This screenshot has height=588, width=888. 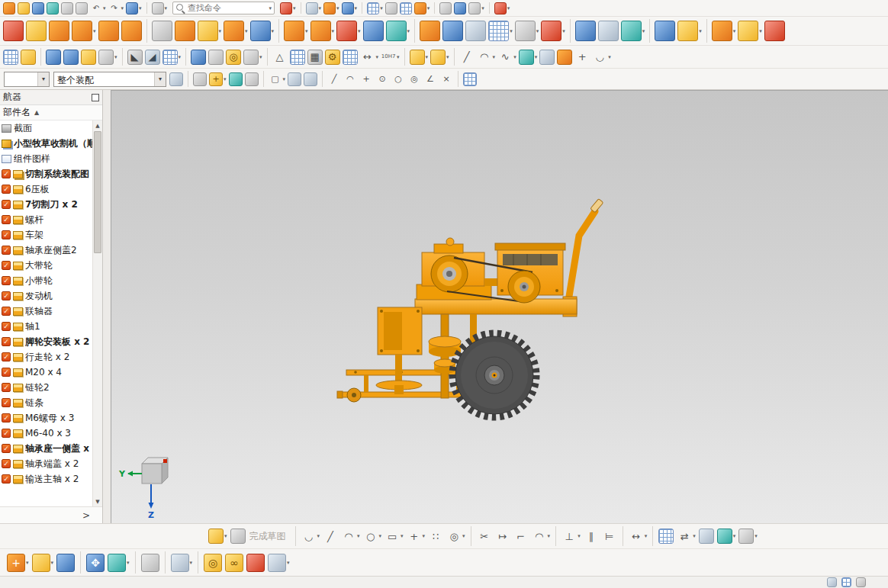 What do you see at coordinates (108, 31) in the screenshot?
I see `hole-button` at bounding box center [108, 31].